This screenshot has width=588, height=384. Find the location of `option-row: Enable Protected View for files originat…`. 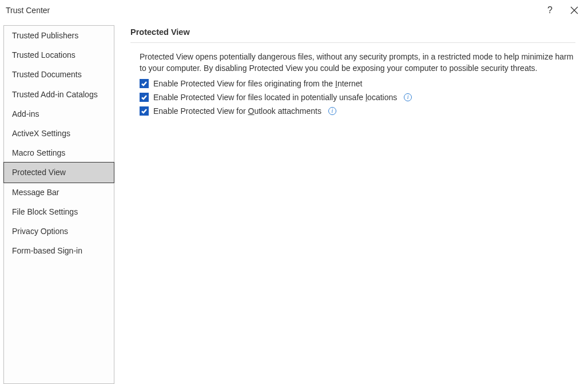

option-row: Enable Protected View for files originat… is located at coordinates (357, 84).